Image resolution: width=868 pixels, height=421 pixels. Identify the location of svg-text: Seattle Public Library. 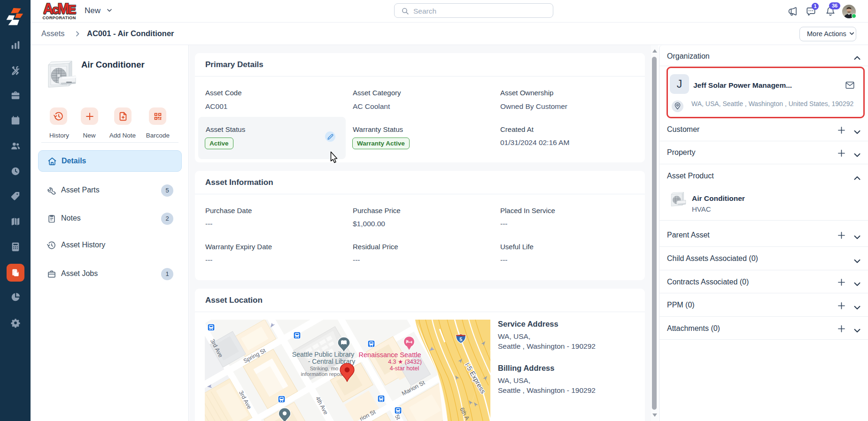
(323, 354).